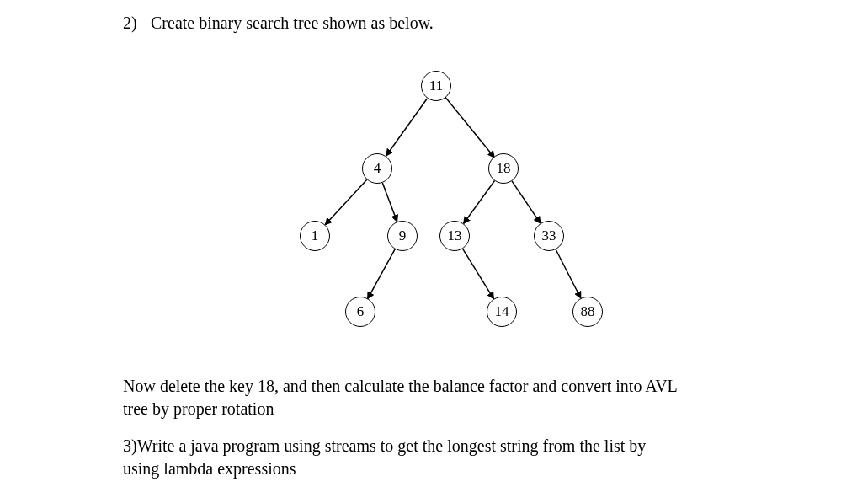 The width and height of the screenshot is (868, 503). Describe the element at coordinates (503, 169) in the screenshot. I see `node-label: 18` at that location.